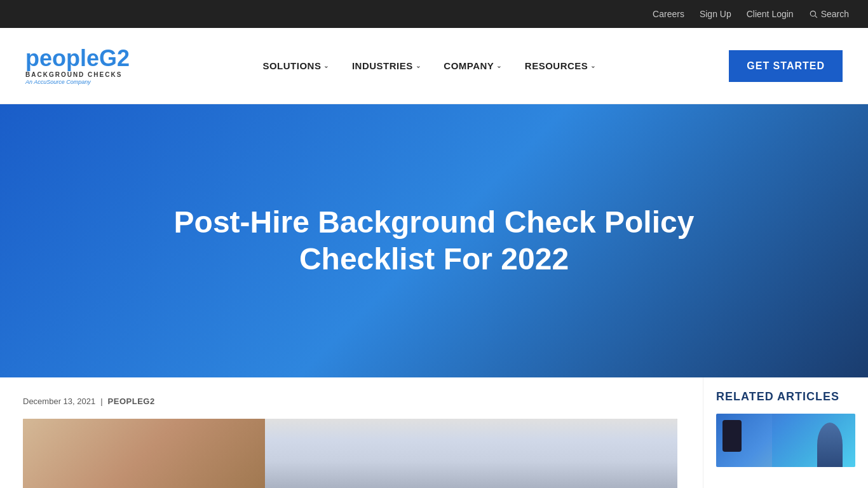 This screenshot has width=868, height=488. What do you see at coordinates (78, 66) in the screenshot?
I see `logo: peopleG2 BACKGROUND CHECKS An AccuSource…` at bounding box center [78, 66].